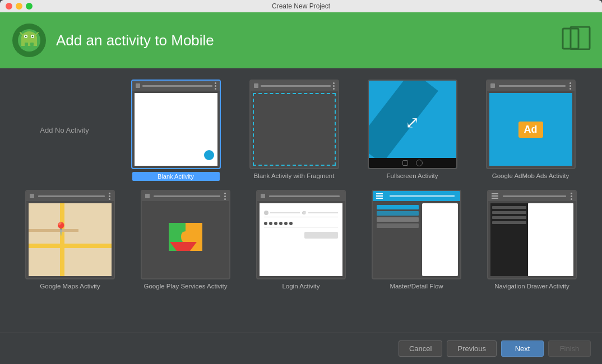 Image resolution: width=602 pixels, height=364 pixels. Describe the element at coordinates (19, 6) in the screenshot. I see `traffic-lights` at that location.